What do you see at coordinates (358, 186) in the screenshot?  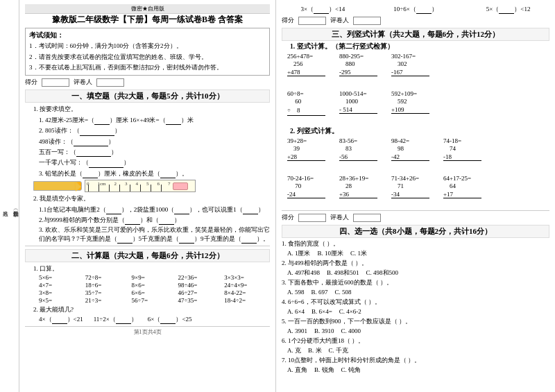 I see `vcalc-line1: 28` at bounding box center [358, 186].